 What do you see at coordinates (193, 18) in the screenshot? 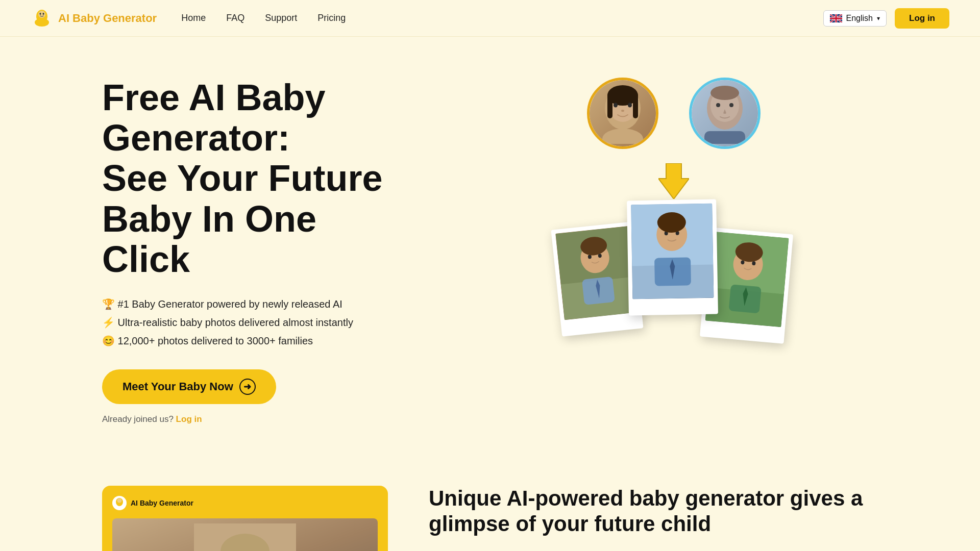
I see `nav-item-home: Home` at bounding box center [193, 18].